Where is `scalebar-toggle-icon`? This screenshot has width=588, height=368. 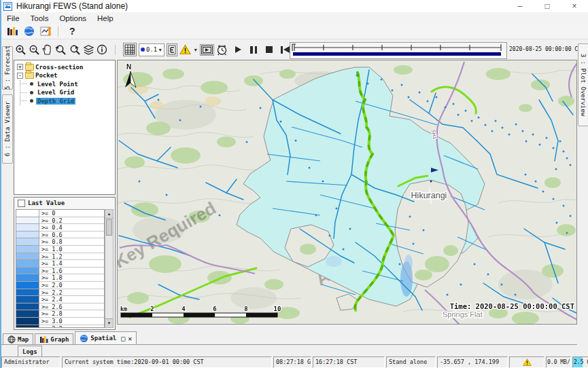
scalebar-toggle-icon is located at coordinates (172, 50).